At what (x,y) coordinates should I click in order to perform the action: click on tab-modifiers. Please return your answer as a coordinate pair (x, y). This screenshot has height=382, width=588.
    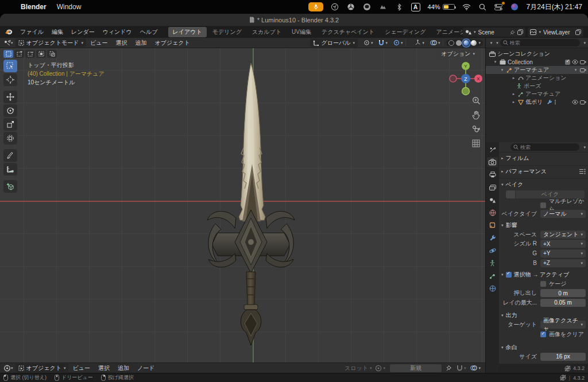
    Looking at the image, I should click on (493, 237).